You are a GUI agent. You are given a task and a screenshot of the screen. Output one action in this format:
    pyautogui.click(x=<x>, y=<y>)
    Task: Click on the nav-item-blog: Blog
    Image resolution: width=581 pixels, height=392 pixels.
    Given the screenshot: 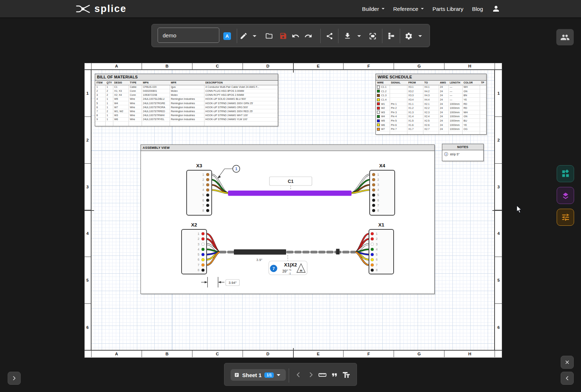 What is the action you would take?
    pyautogui.click(x=478, y=9)
    